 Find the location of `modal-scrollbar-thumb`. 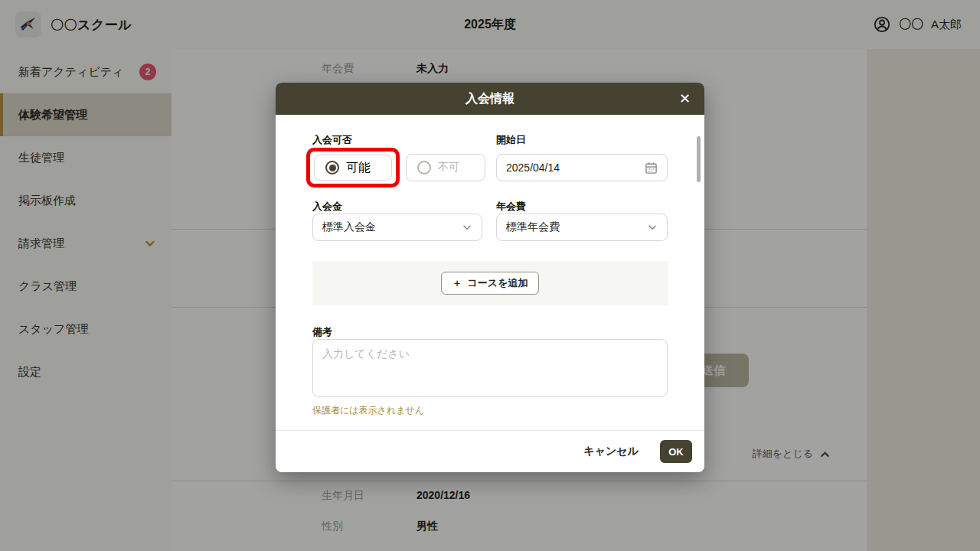

modal-scrollbar-thumb is located at coordinates (698, 159).